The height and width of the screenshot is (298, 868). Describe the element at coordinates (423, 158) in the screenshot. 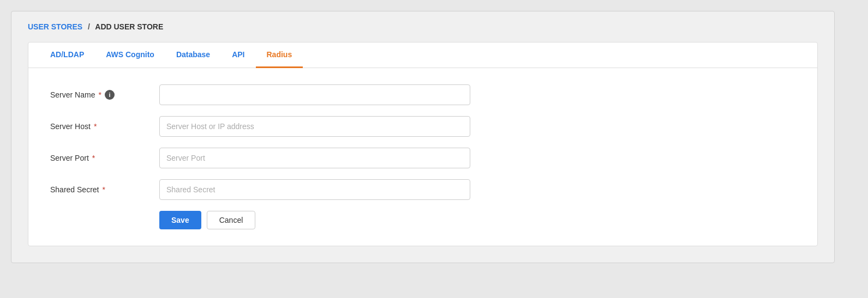

I see `server-port-row: Server Port *` at that location.